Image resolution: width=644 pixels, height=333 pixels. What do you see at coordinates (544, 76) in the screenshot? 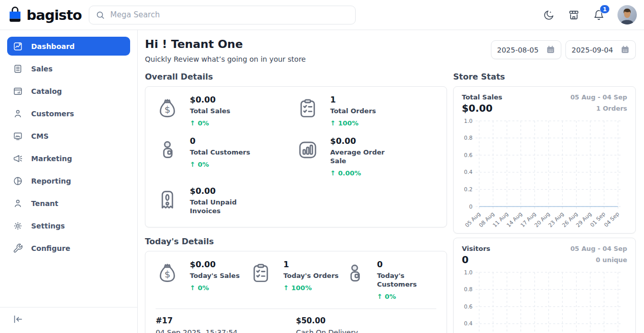
I see `store-stats-title: Store Stats` at bounding box center [544, 76].